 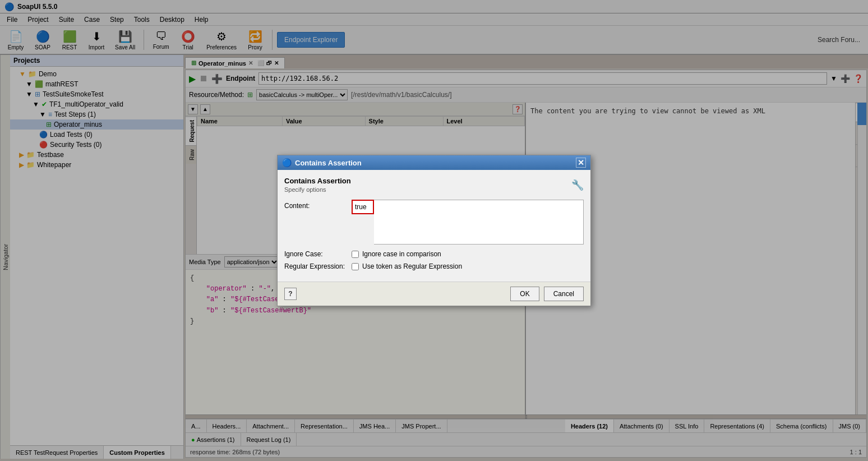 What do you see at coordinates (355, 267) in the screenshot?
I see `regex-checkbox` at bounding box center [355, 267].